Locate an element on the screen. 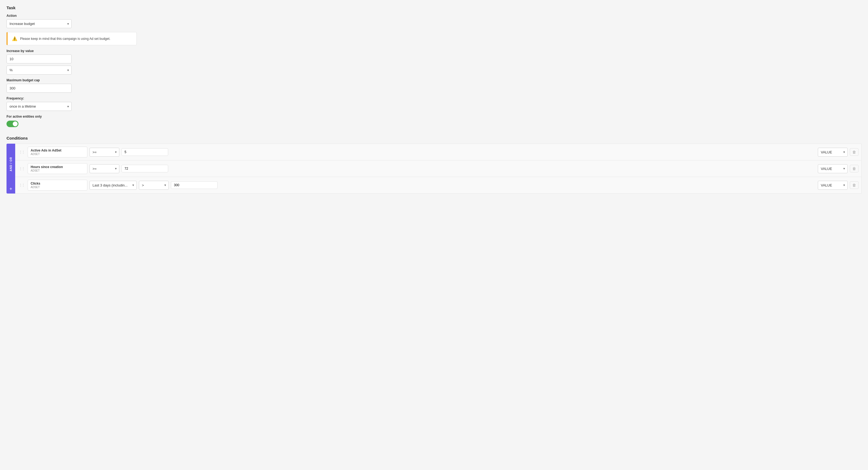  condition-field-sub-3: ADSET is located at coordinates (57, 187).